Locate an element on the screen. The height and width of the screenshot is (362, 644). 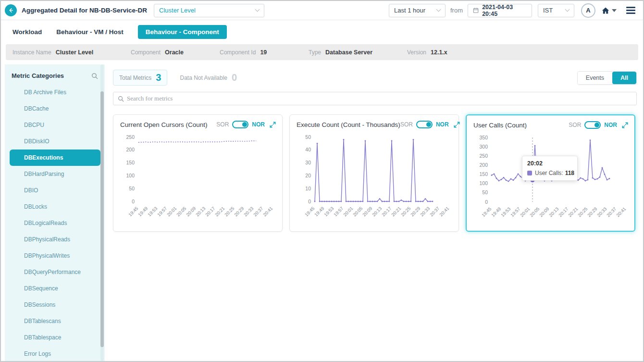
svg-text: 0 is located at coordinates (310, 201).